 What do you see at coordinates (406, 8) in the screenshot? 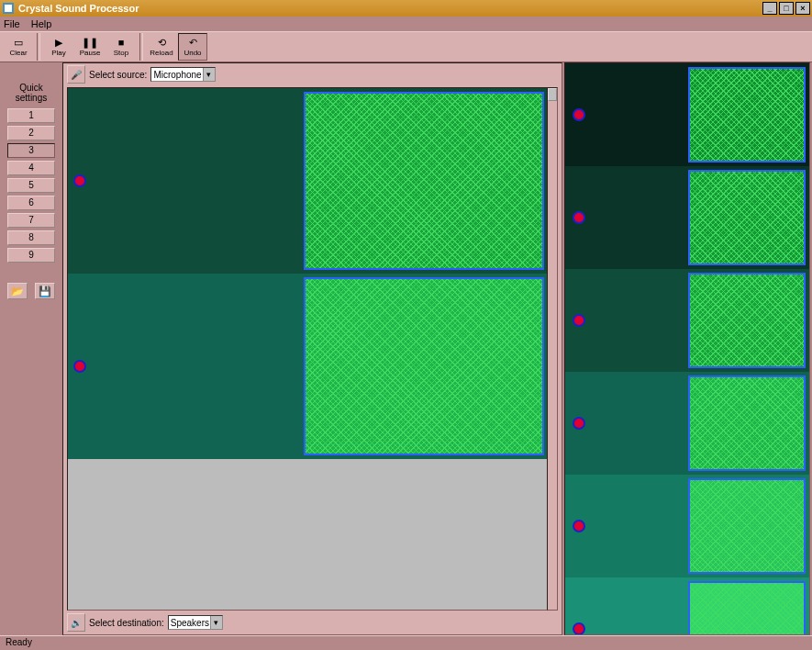
I see `title-bar: Crystal Sound Processor _ □ ×` at bounding box center [406, 8].